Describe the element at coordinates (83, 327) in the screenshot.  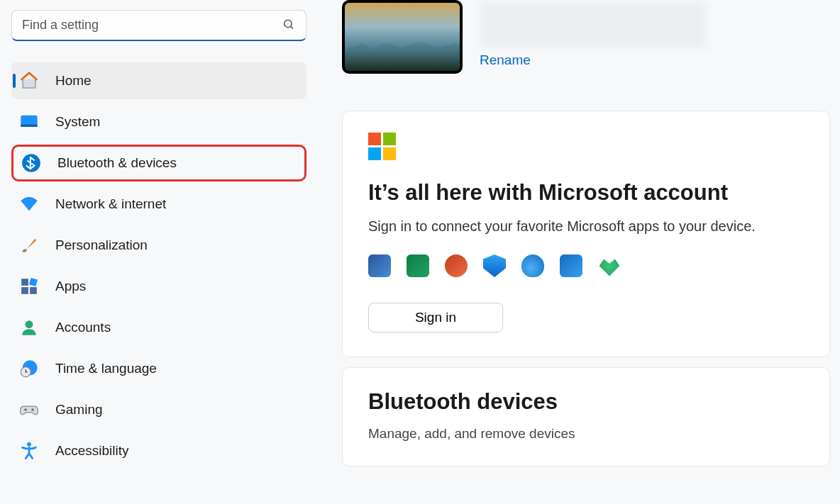
I see `sidebar-item-label: Accounts` at that location.